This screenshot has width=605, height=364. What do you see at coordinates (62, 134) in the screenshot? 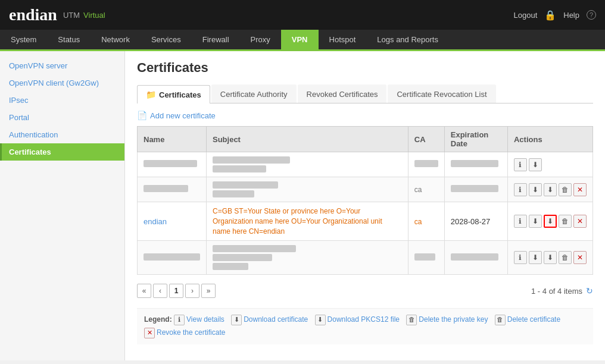
I see `sidebar-item-authentication: Authentication` at bounding box center [62, 134].